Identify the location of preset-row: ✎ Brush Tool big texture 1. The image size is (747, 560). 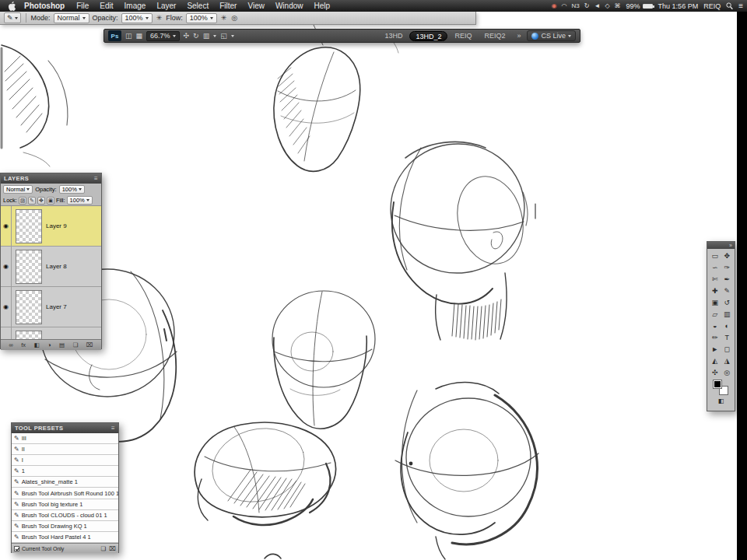
(65, 505).